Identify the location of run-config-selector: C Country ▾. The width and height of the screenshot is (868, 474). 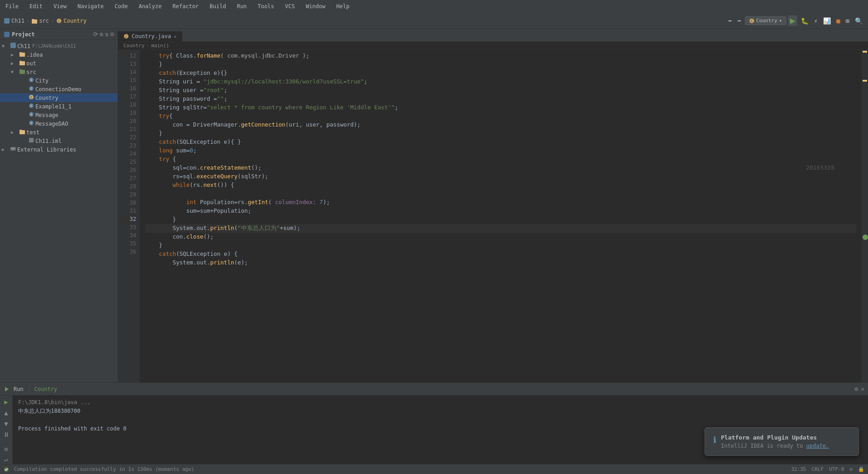
(765, 21).